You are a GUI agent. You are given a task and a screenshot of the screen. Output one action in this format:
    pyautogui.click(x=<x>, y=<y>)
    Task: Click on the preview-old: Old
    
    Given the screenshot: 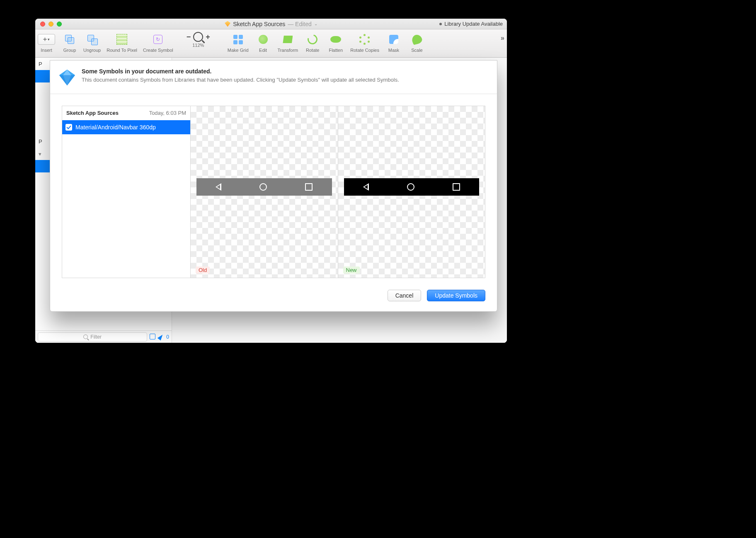 What is the action you would take?
    pyautogui.click(x=264, y=192)
    